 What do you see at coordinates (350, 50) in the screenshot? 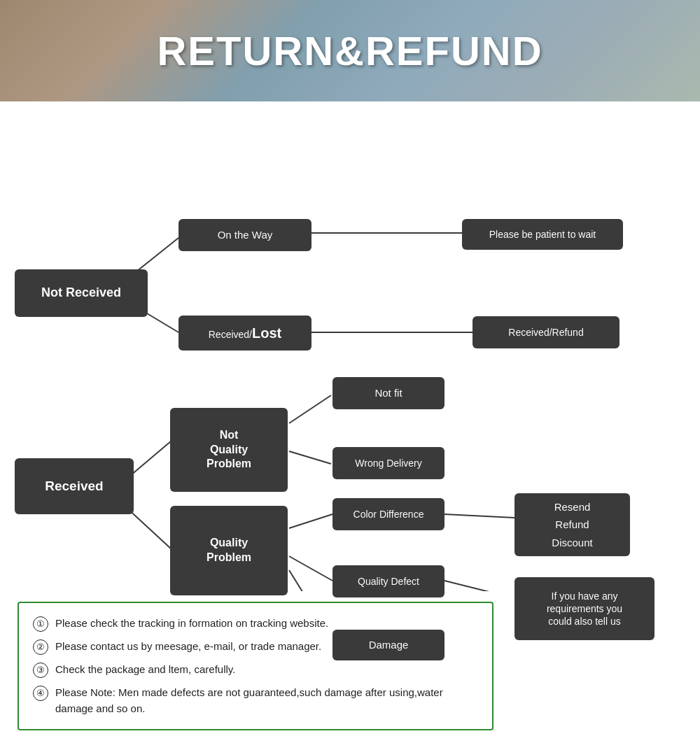
I see `header: RETURN&REFUND` at bounding box center [350, 50].